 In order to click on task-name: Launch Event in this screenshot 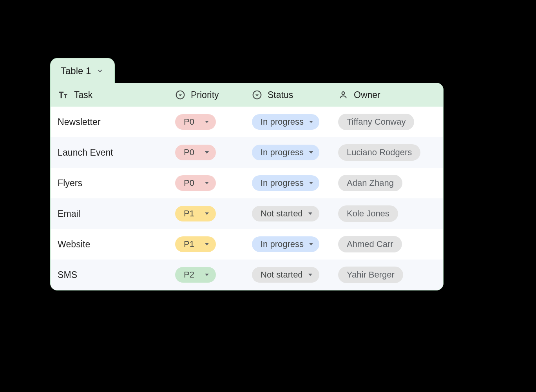, I will do `click(85, 153)`.